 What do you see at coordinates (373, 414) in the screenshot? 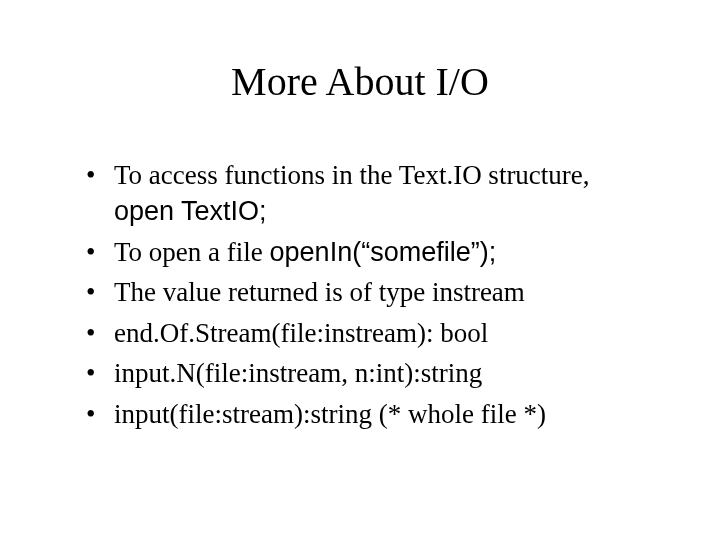
I see `bullet-item-6: input(file:stream):string (* whole file …` at bounding box center [373, 414].